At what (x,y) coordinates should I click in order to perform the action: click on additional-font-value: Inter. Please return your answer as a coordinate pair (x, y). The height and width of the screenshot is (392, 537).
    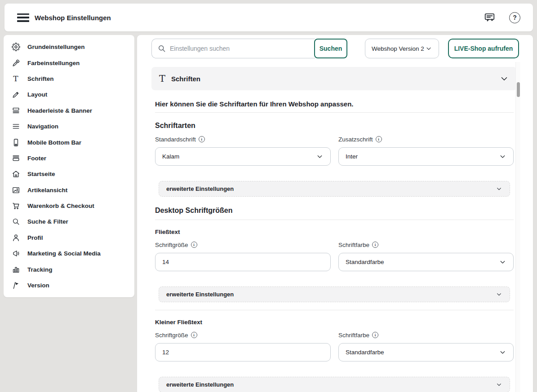
    Looking at the image, I should click on (351, 156).